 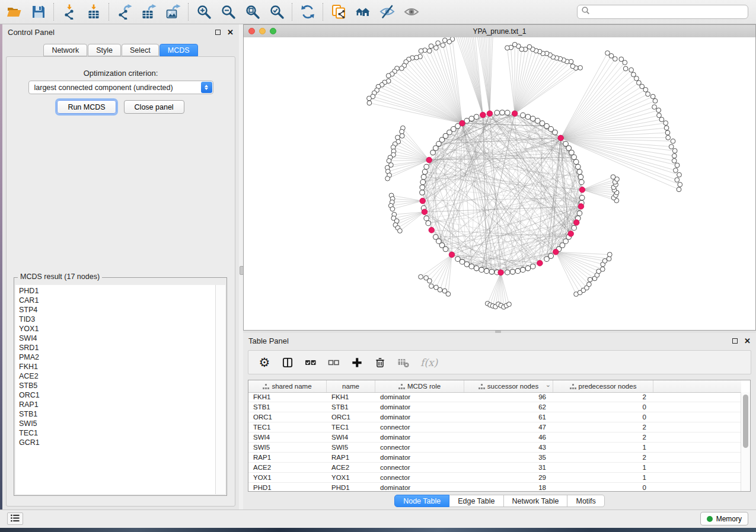 I want to click on cell-shared-name: STB1, so click(x=288, y=407).